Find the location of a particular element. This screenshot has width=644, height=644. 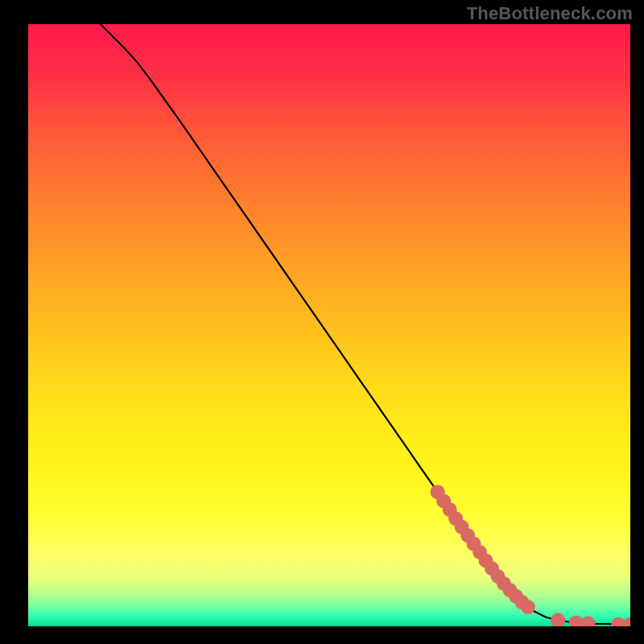

markers-group is located at coordinates (530, 555).